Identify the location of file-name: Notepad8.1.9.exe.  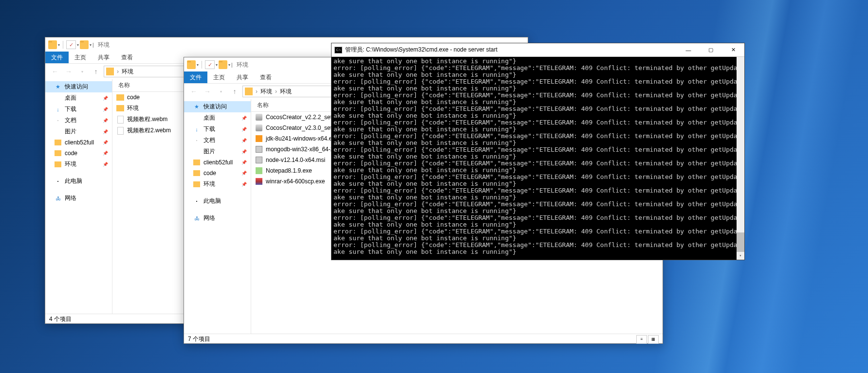
(289, 171).